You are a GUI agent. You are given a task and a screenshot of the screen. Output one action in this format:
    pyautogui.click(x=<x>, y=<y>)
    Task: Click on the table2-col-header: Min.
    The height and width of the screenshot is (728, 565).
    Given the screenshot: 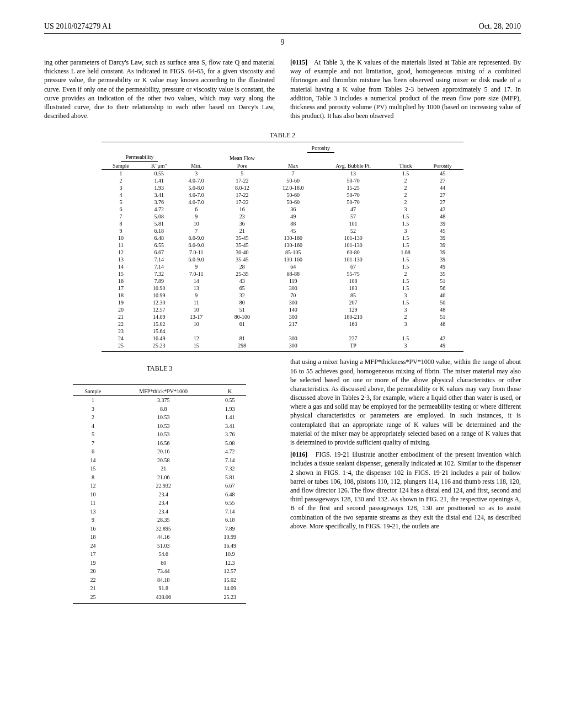 What is the action you would take?
    pyautogui.click(x=196, y=166)
    